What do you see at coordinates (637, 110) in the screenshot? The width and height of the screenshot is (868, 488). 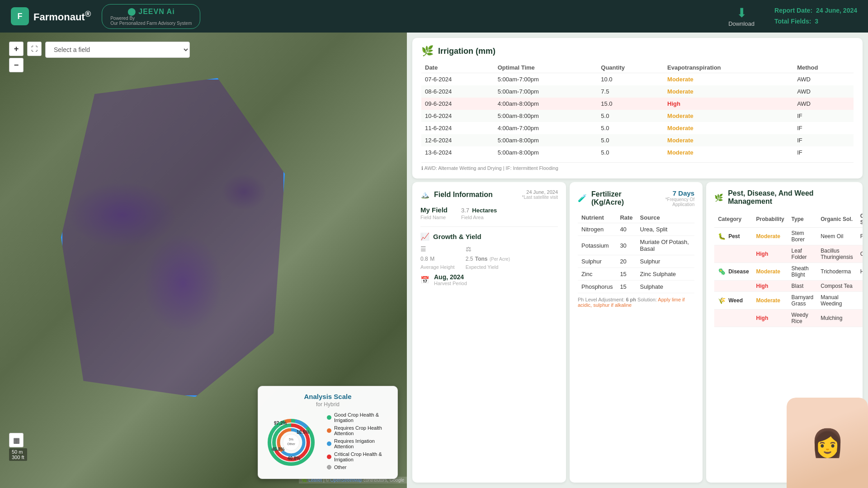 I see `irrigation-table: Date Optimal Time Quantity Evapotranspir…` at bounding box center [637, 110].